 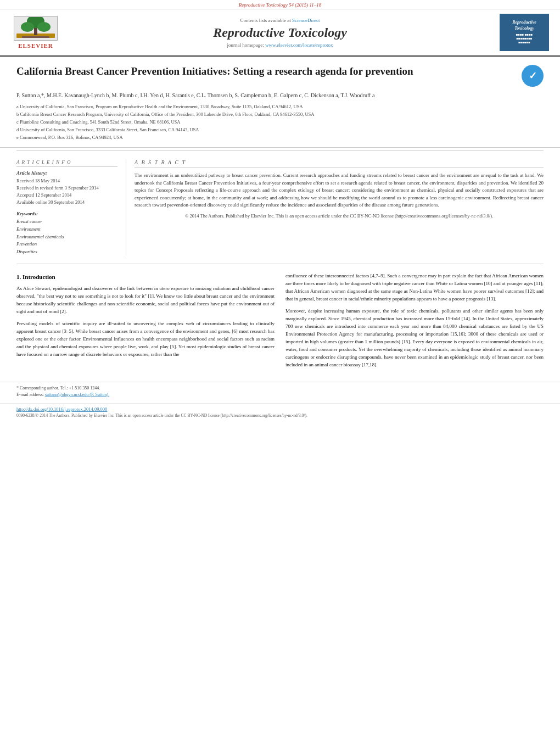 I want to click on affiliation-a: a University of California, San Francisc…, so click(x=280, y=107).